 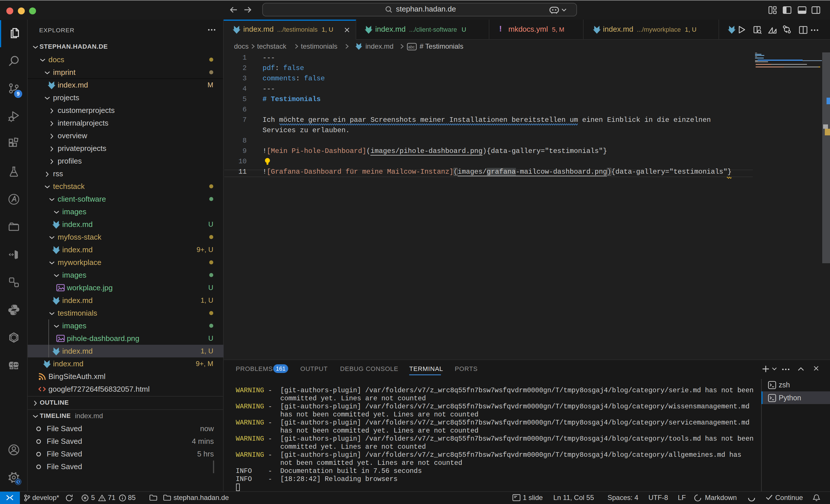 What do you see at coordinates (411, 47) in the screenshot?
I see `svg-text: abc` at bounding box center [411, 47].